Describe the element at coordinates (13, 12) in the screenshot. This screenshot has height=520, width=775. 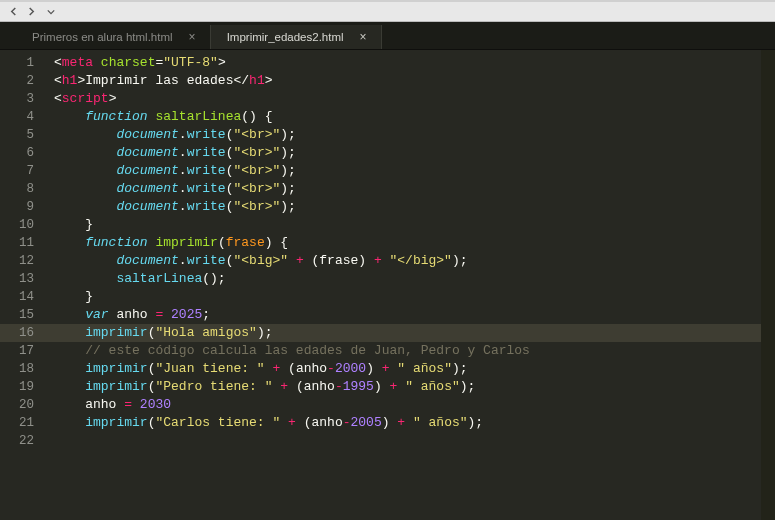
I see `back-arrow-icon` at that location.